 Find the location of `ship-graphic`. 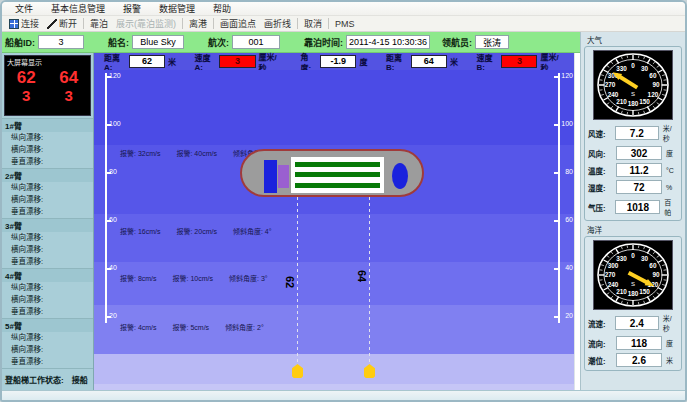

ship-graphic is located at coordinates (332, 173).